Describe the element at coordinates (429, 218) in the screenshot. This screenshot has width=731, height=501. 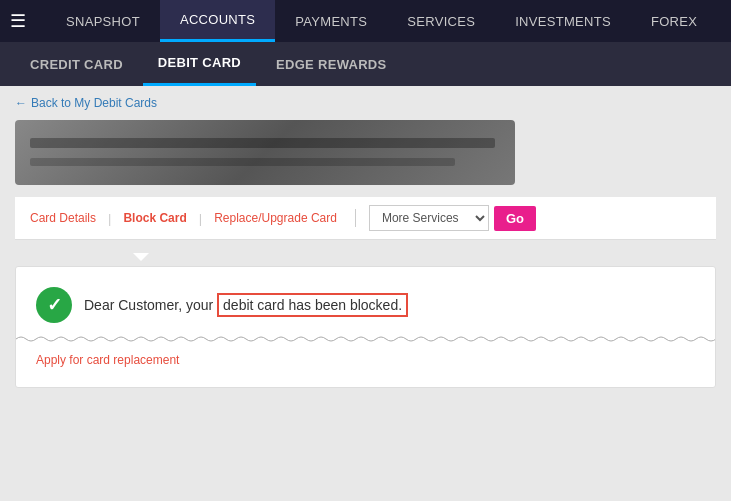
I see `more-services-dropdown: More Services Option 1 Option 2` at that location.